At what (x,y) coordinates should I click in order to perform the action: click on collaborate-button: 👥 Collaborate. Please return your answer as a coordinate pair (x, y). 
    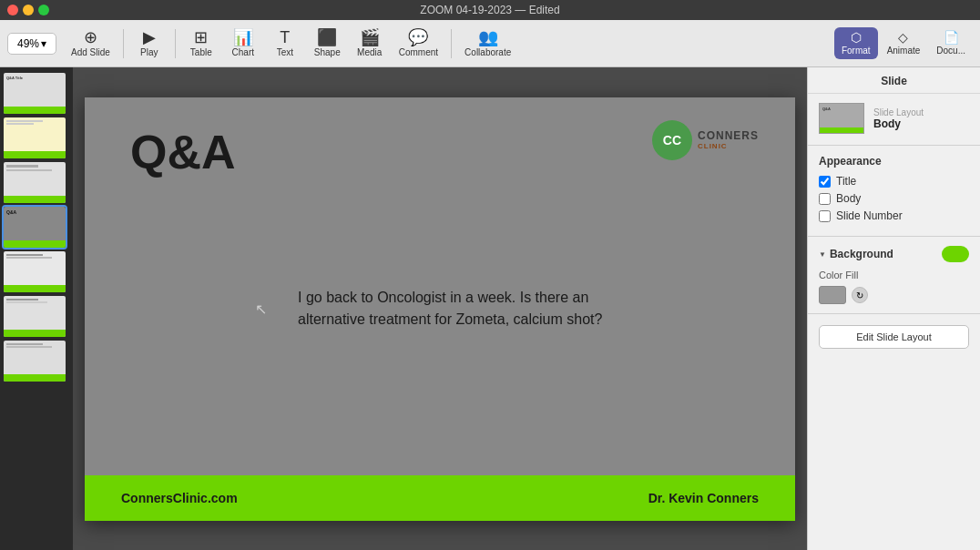
    Looking at the image, I should click on (488, 44).